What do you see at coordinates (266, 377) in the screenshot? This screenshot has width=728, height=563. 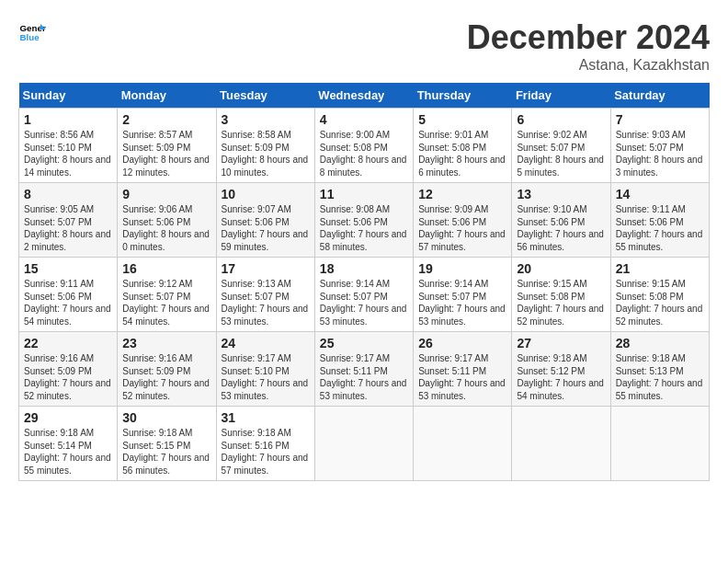 I see `cell-content: Sunrise: 9:17 AMSunset: 5:10 PMDaylight:…` at bounding box center [266, 377].